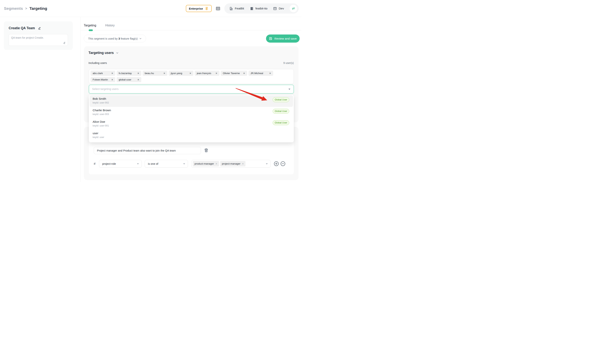 The width and height of the screenshot is (603, 364). Describe the element at coordinates (191, 126) in the screenshot. I see `user-option-key: keyId: user-001` at that location.